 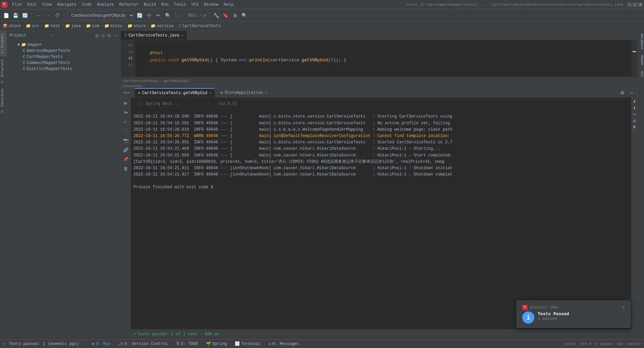 I want to click on sidebar-tab-database: Database, so click(x=641, y=42).